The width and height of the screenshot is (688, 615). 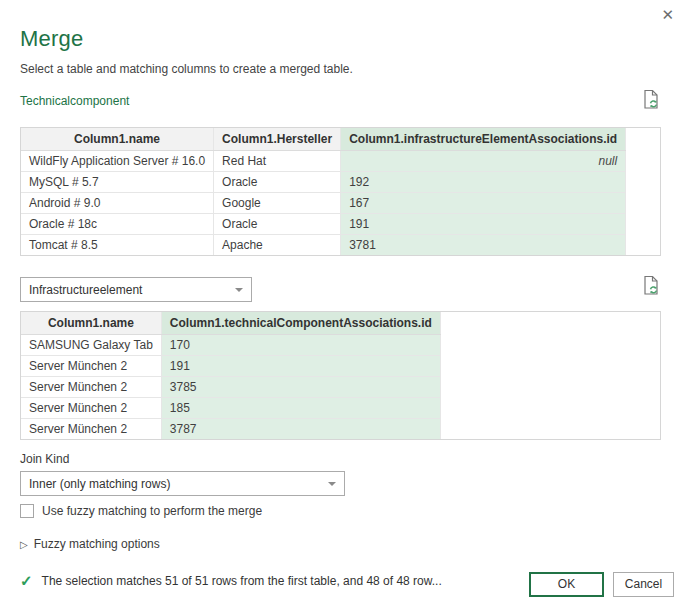 I want to click on second-table-selector-value: Infrastructureelement, so click(x=86, y=290).